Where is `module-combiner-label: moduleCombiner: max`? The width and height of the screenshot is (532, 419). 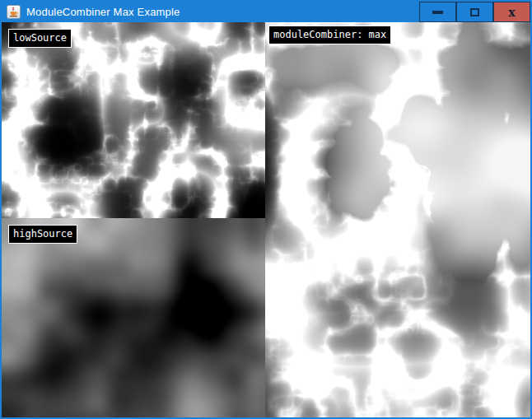 module-combiner-label: moduleCombiner: max is located at coordinates (329, 35).